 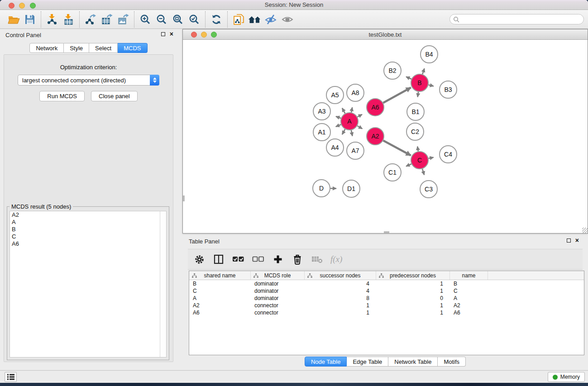 I want to click on tab-network-table: Network Table, so click(x=413, y=362).